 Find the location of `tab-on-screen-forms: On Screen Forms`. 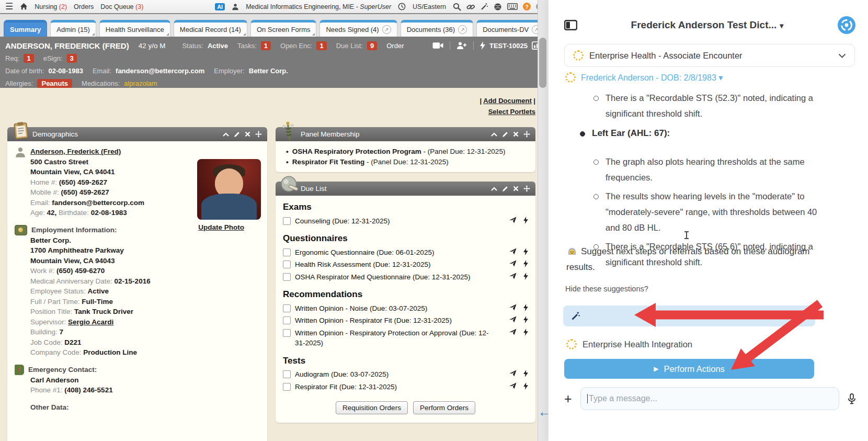

tab-on-screen-forms: On Screen Forms is located at coordinates (283, 28).